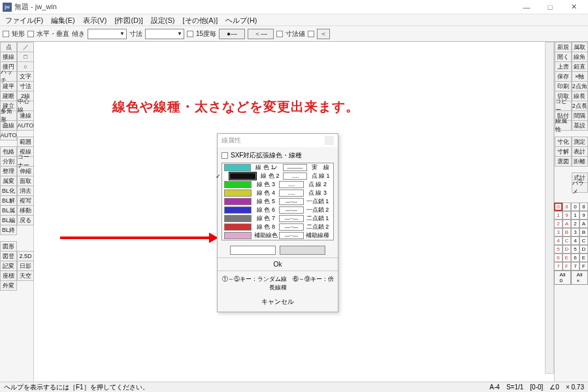 This screenshot has width=588, height=392. I want to click on menu-item: [その他(A)], so click(200, 20).